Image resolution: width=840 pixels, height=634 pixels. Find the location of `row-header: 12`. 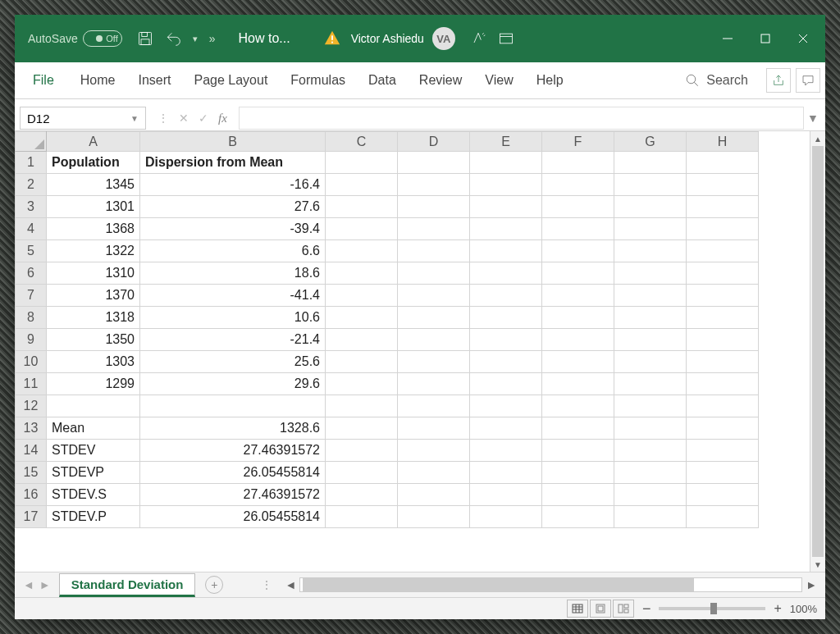

row-header: 12 is located at coordinates (31, 407).